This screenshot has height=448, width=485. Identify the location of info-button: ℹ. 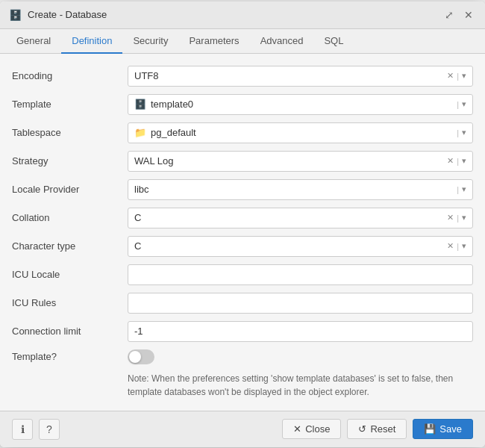
(22, 429).